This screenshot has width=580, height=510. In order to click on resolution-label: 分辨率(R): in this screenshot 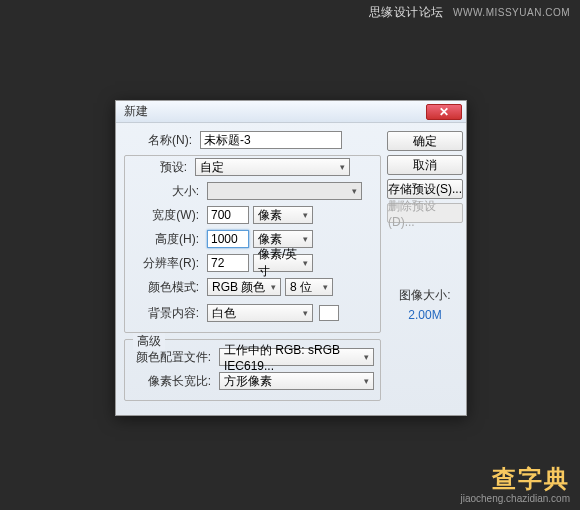, I will do `click(167, 264)`.